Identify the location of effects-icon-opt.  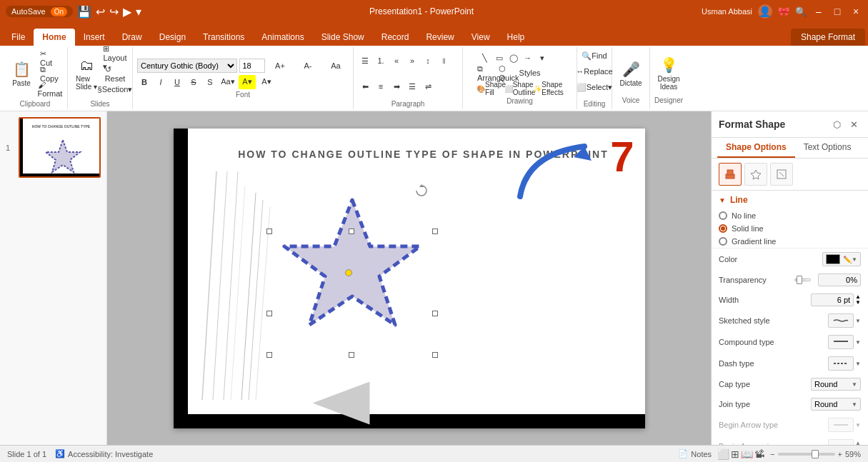
(756, 174).